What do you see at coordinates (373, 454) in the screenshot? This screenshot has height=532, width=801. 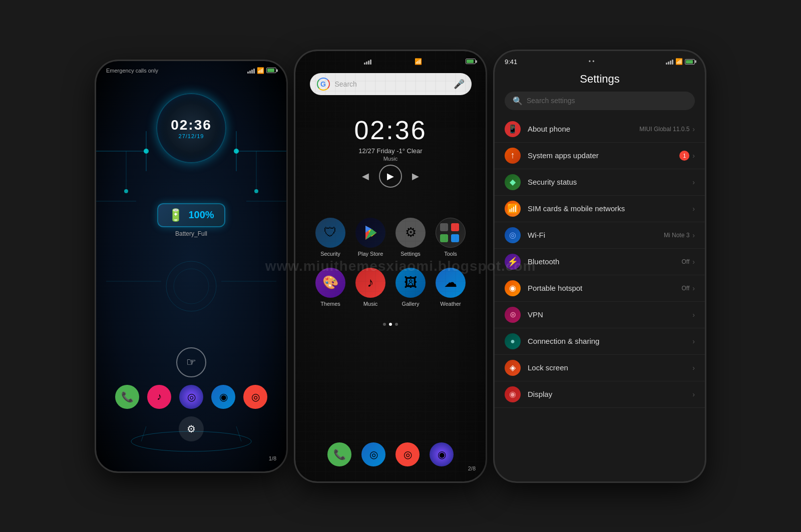 I see `dock-browser: ◎` at bounding box center [373, 454].